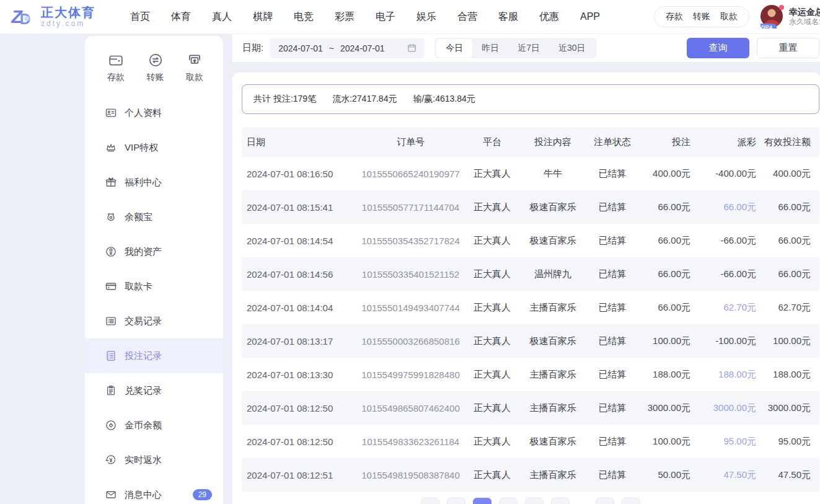 This screenshot has height=504, width=820. What do you see at coordinates (508, 17) in the screenshot?
I see `nav-item-9: 客服` at bounding box center [508, 17].